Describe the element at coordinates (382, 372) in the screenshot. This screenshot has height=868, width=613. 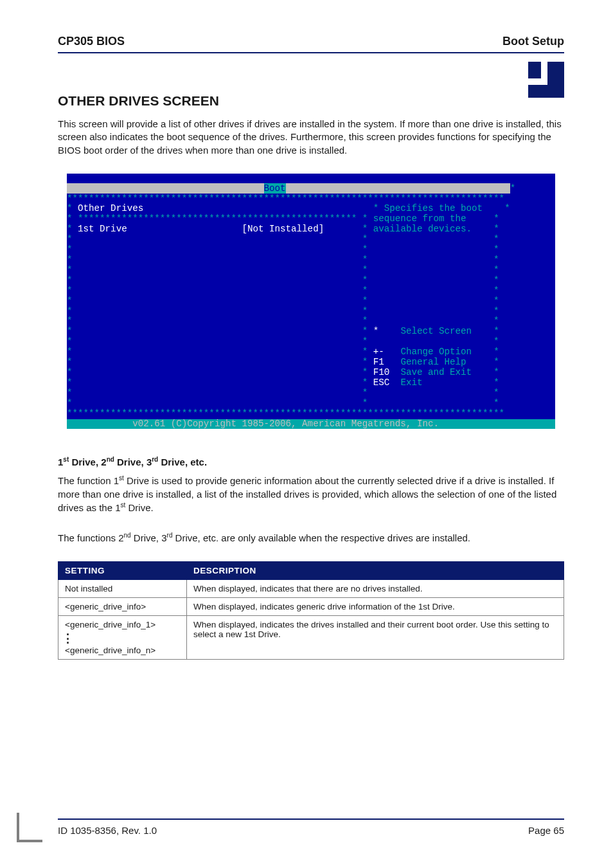
I see `legend-save-key: F10` at that location.